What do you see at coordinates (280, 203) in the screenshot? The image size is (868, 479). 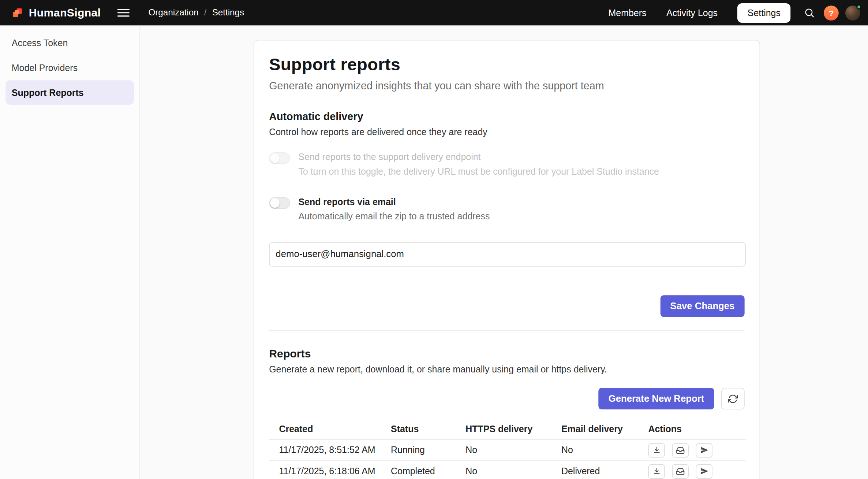 I see `email-delivery-toggle` at bounding box center [280, 203].